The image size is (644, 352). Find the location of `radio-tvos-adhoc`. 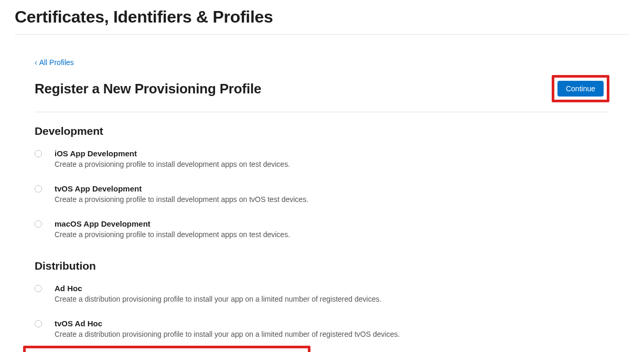

radio-tvos-adhoc is located at coordinates (38, 324).